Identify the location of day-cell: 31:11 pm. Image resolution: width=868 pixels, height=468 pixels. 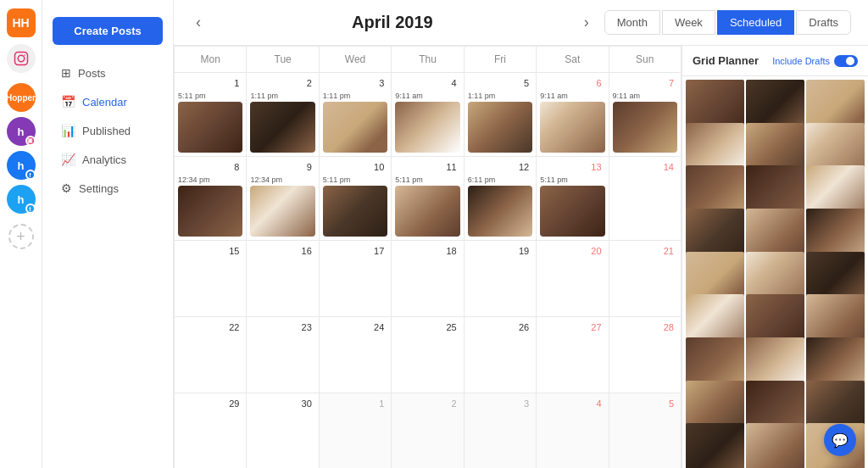
(356, 115).